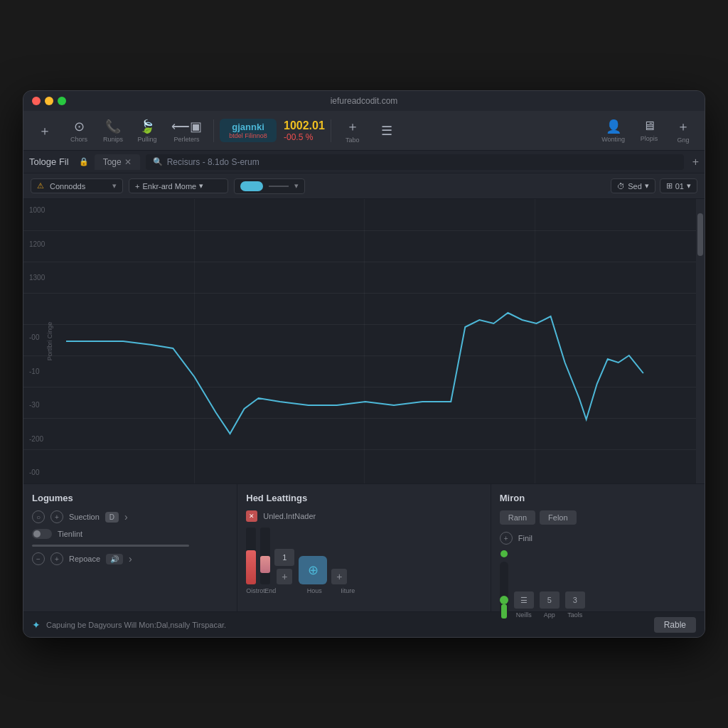  I want to click on minus-btn-1: ○, so click(38, 517).